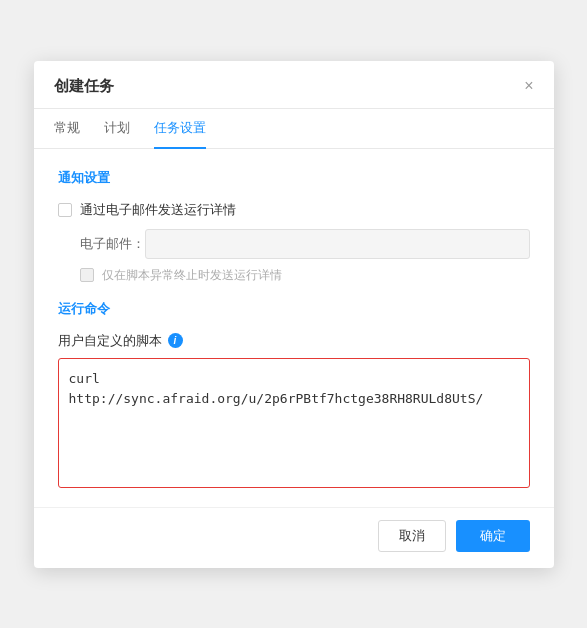  What do you see at coordinates (117, 129) in the screenshot?
I see `tab-schedule: 计划` at bounding box center [117, 129].